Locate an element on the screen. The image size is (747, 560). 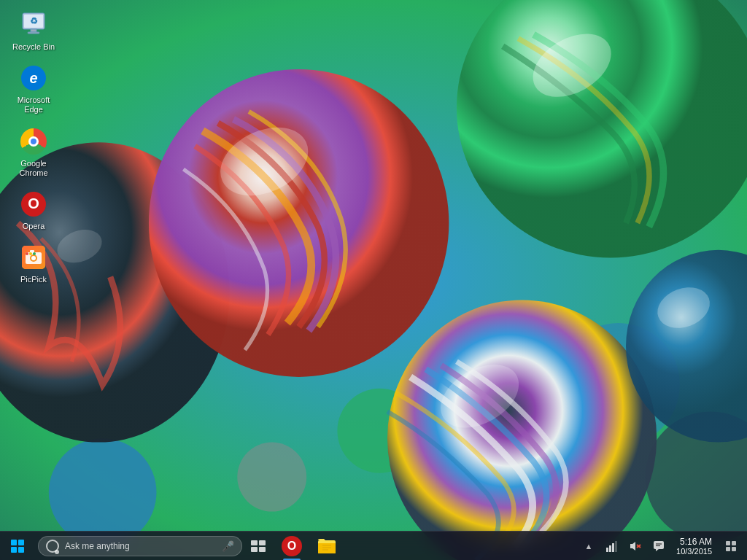
picpick-desktop-icon is located at coordinates (34, 257).